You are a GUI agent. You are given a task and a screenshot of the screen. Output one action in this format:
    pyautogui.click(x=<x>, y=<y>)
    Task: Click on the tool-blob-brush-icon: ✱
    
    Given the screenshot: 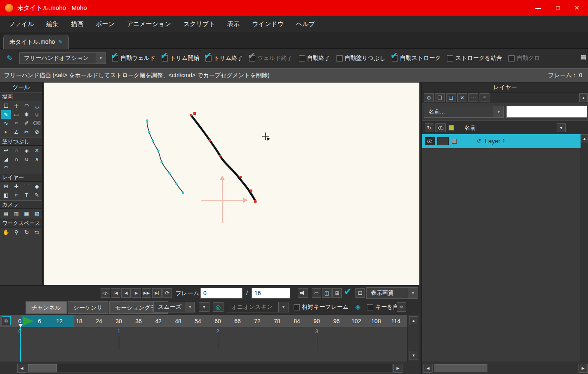 What is the action you would take?
    pyautogui.click(x=26, y=115)
    